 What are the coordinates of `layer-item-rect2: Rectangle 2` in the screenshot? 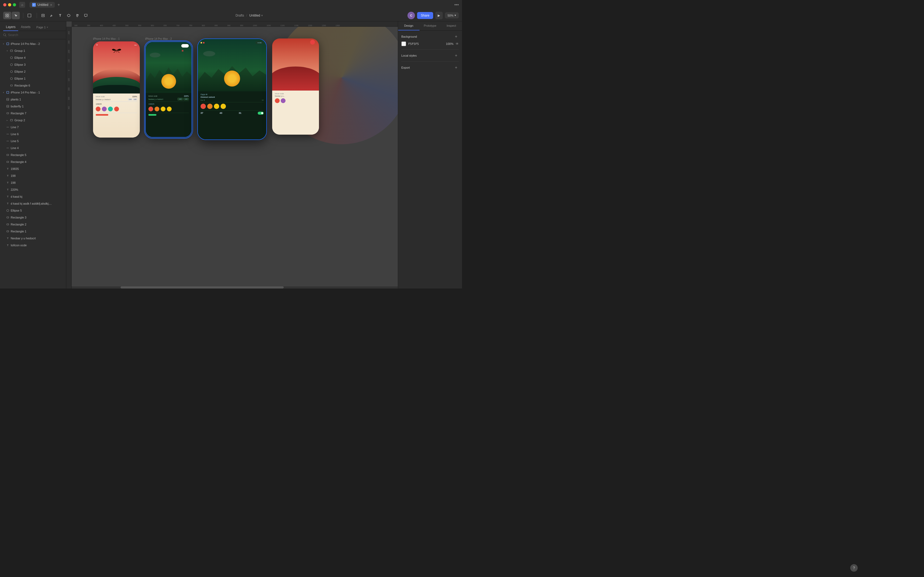 It's located at (33, 224).